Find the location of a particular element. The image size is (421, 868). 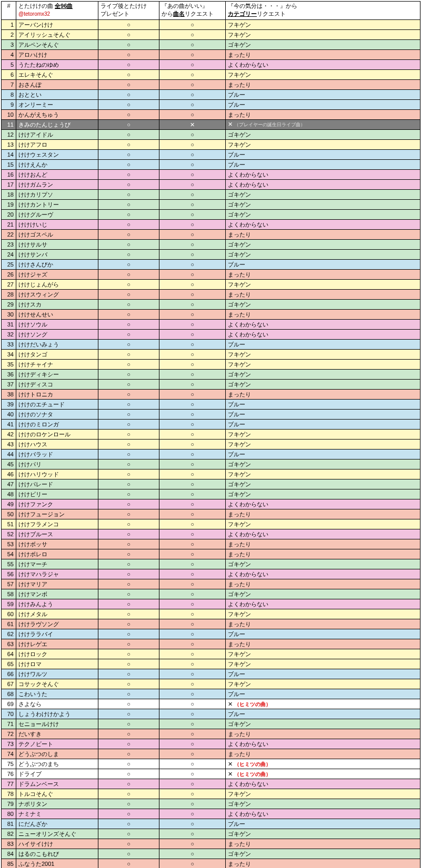

row-name: けけボッサ is located at coordinates (57, 545).